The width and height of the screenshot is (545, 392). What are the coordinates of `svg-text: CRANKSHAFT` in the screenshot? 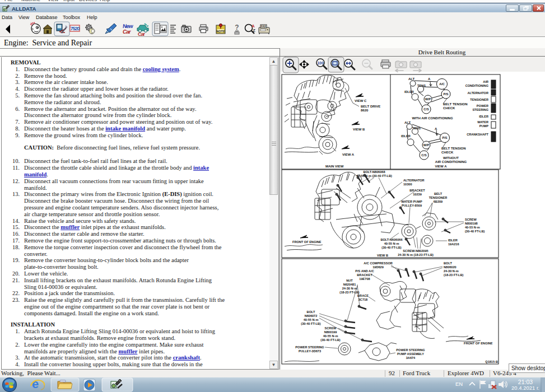 It's located at (477, 134).